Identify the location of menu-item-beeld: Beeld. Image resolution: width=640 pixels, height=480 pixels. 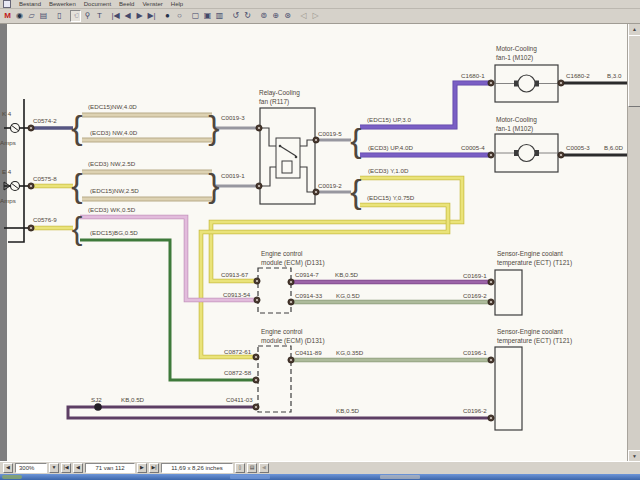
(126, 4).